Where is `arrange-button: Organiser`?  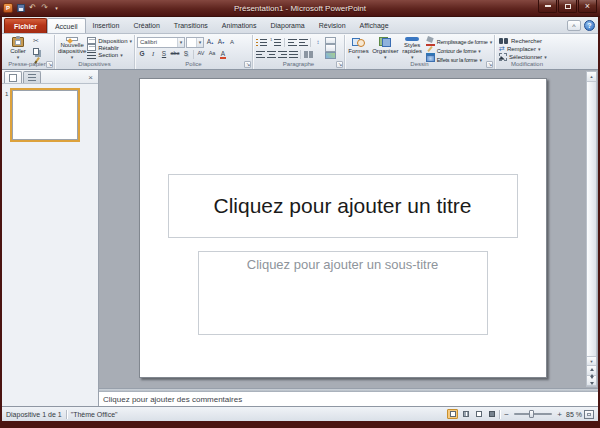 arrange-button: Organiser is located at coordinates (386, 48).